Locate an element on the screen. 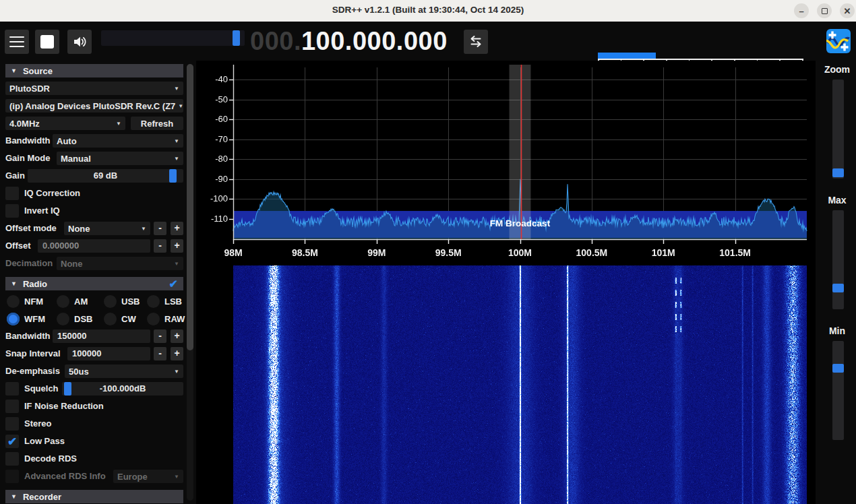 The height and width of the screenshot is (504, 856). samplerate-select: 4.0MHz ▼ is located at coordinates (65, 123).